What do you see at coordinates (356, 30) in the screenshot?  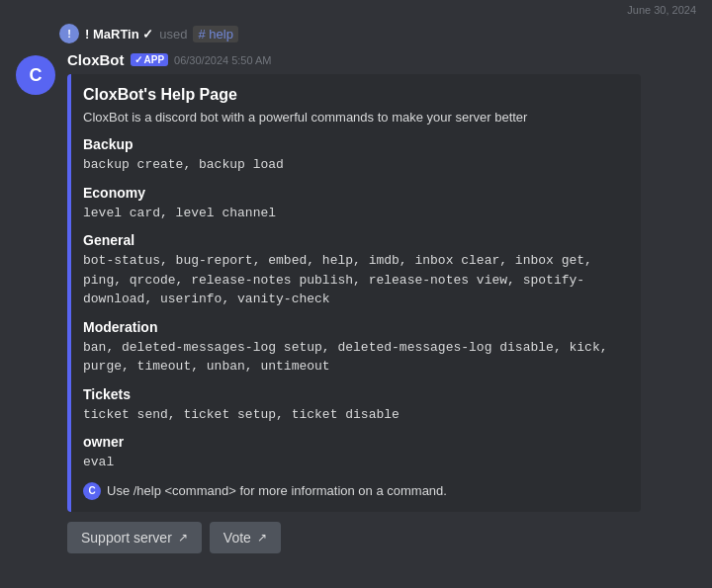 I see `trigger-row: ! ! MaRTin ✓ used # help` at bounding box center [356, 30].